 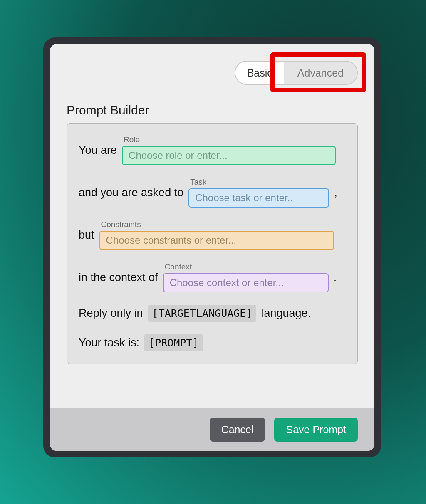 I want to click on tab-segment: Basic Advanced, so click(x=296, y=73).